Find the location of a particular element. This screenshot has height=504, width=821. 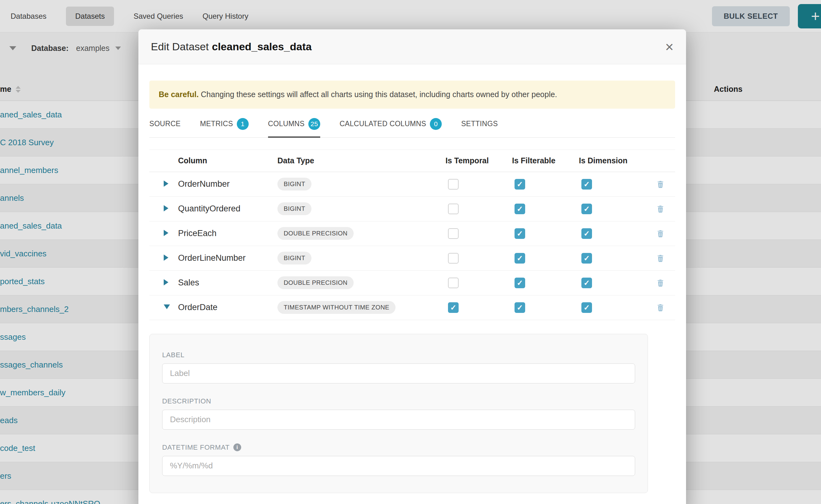

column-name: QuantityOrdered is located at coordinates (228, 209).